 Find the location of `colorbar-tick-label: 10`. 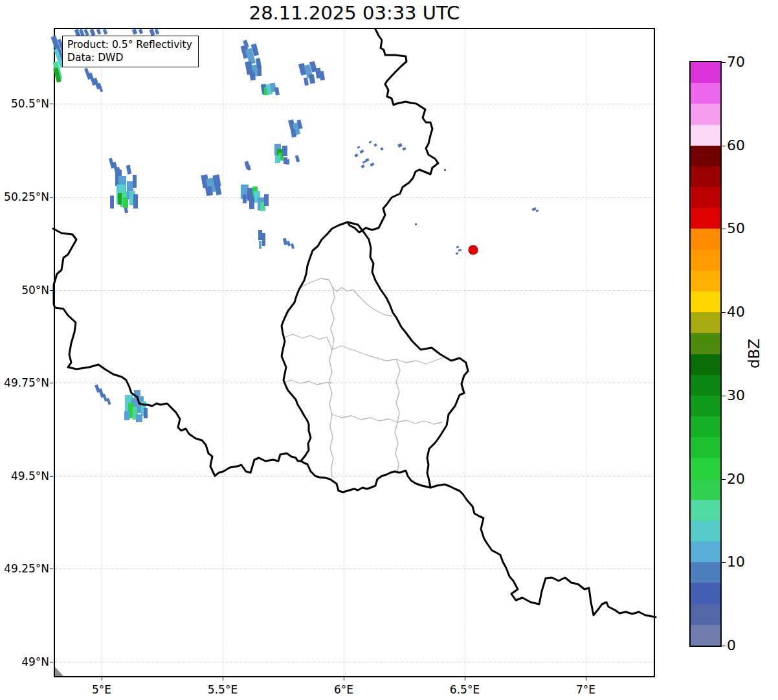

colorbar-tick-label: 10 is located at coordinates (736, 562).